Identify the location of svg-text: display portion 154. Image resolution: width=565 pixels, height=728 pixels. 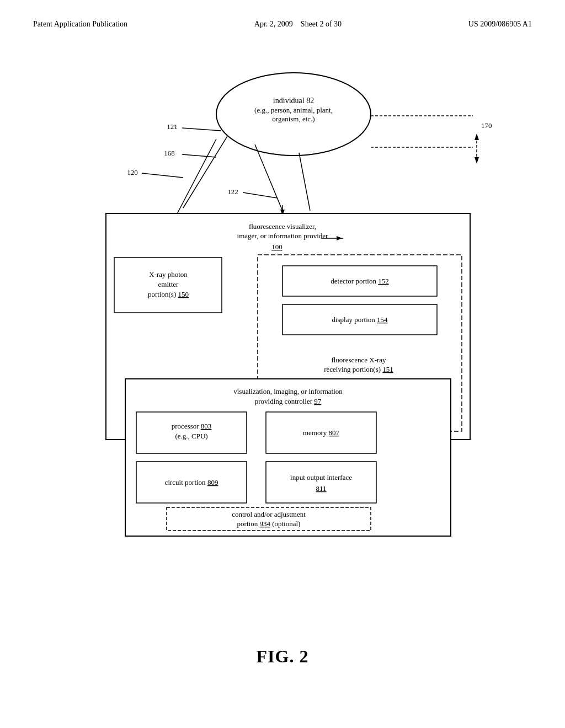
(360, 320).